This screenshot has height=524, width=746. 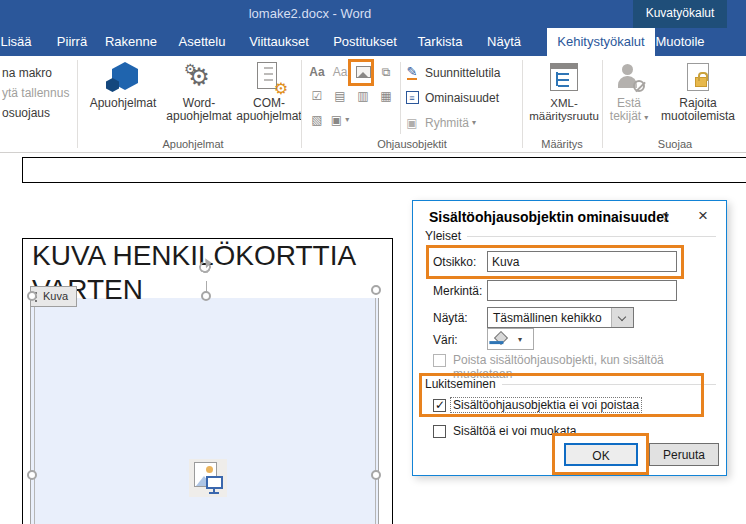 What do you see at coordinates (193, 144) in the screenshot?
I see `addins-group-label: Apuohjelmat` at bounding box center [193, 144].